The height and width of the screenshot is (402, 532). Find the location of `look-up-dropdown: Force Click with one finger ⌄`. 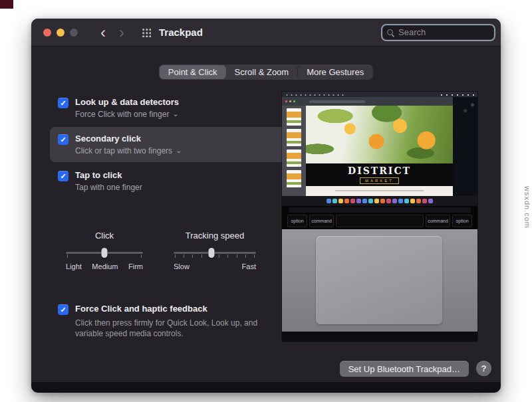

look-up-dropdown: Force Click with one finger ⌄ is located at coordinates (127, 114).